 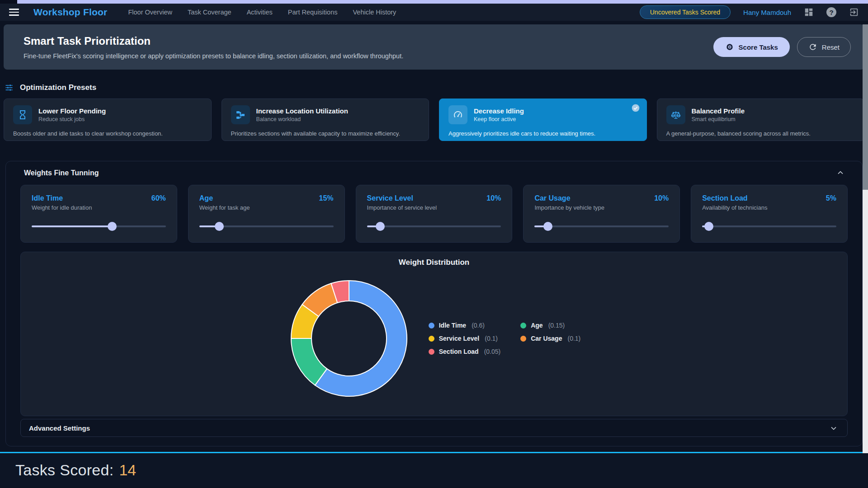 What do you see at coordinates (761, 120) in the screenshot?
I see `preset-card-balanced-profile: Balanced Profile Smart equilibrium A gen…` at bounding box center [761, 120].